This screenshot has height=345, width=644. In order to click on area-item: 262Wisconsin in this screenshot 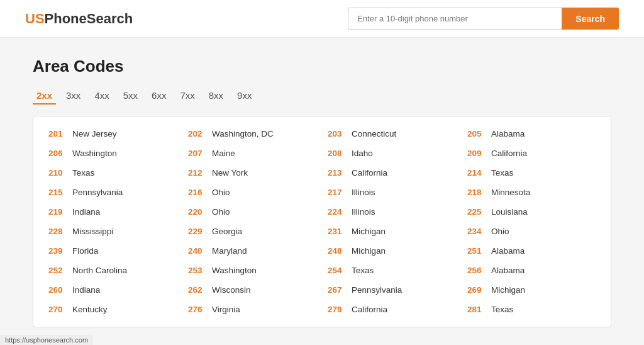, I will do `click(252, 290)`.